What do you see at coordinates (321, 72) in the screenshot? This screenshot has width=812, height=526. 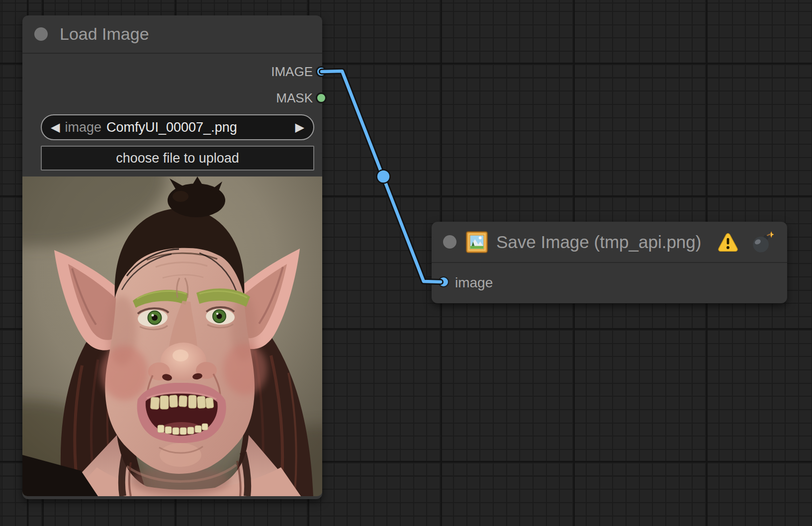 I see `image-output-port` at bounding box center [321, 72].